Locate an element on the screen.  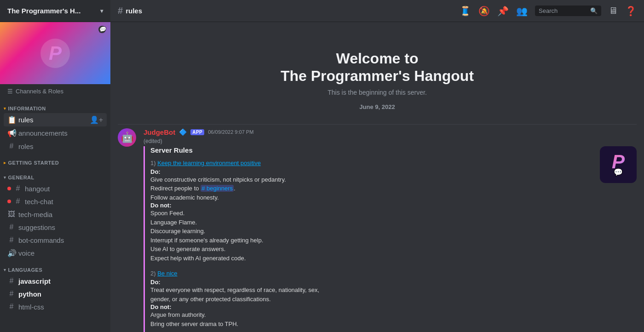
category-general: ▾ GENERAL is located at coordinates (55, 175).